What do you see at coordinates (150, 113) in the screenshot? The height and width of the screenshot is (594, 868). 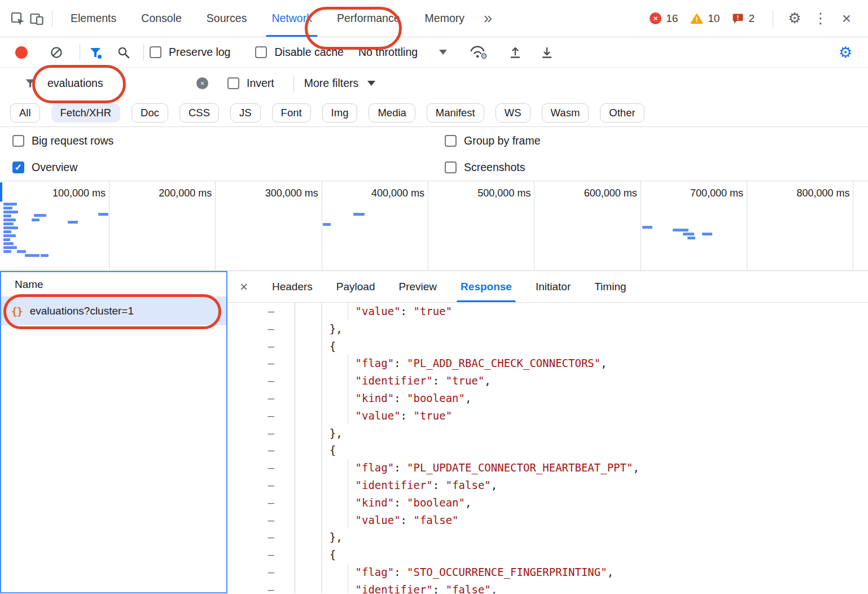 I see `chip-doc: Doc` at bounding box center [150, 113].